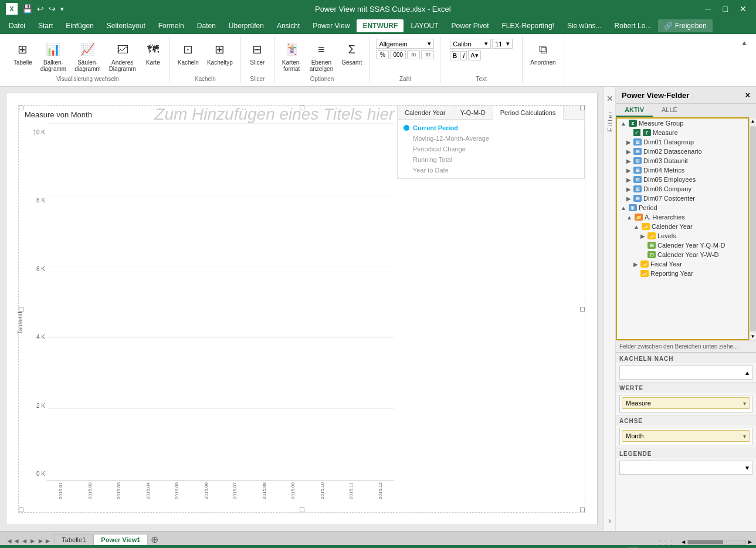 The width and height of the screenshot is (756, 548). What do you see at coordinates (206, 26) in the screenshot?
I see `menu-daten: Daten` at bounding box center [206, 26].